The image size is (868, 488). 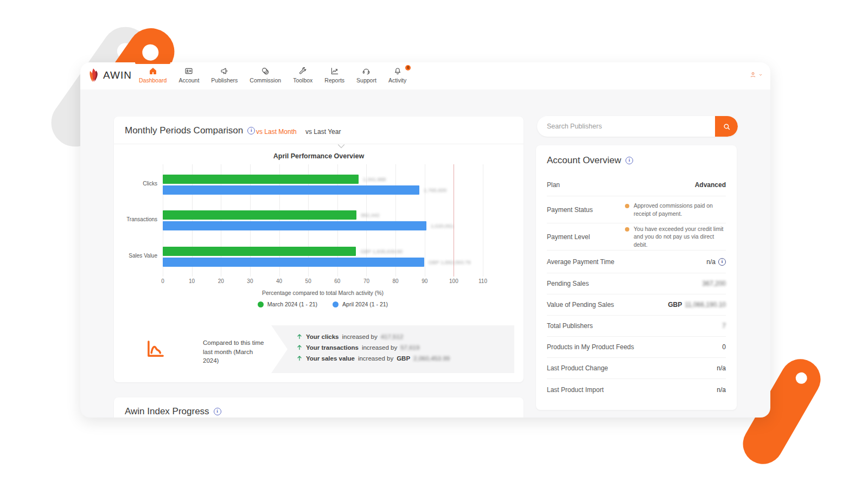 What do you see at coordinates (234, 352) in the screenshot?
I see `summary-compared-text: Compared to this time last month (March …` at bounding box center [234, 352].